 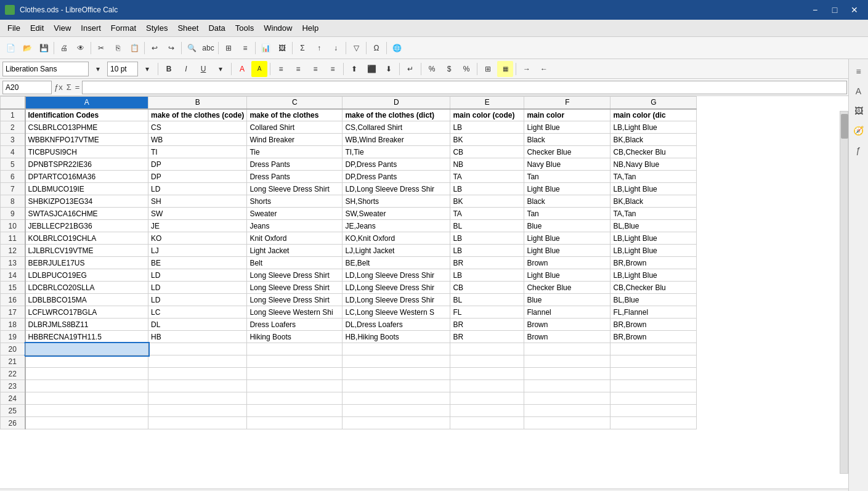 What do you see at coordinates (10, 48) in the screenshot?
I see `new-button: 📄` at bounding box center [10, 48].